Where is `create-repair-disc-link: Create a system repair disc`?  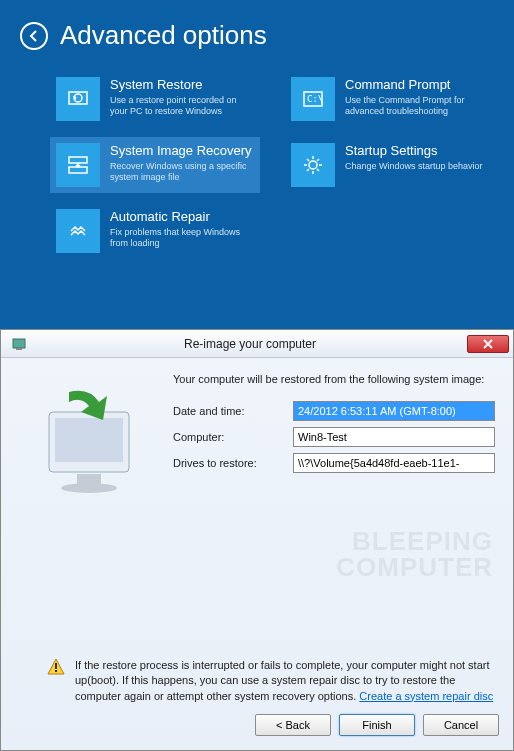 create-repair-disc-link: Create a system repair disc is located at coordinates (426, 696).